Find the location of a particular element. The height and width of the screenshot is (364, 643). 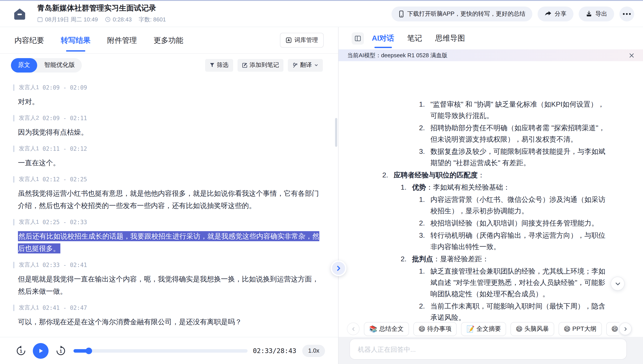

ai-list-item: 2. 招聘协助部分责任不明确（如应聘者需 "探索招聘渠道"，但未说明资源支持或权… is located at coordinates (514, 134).